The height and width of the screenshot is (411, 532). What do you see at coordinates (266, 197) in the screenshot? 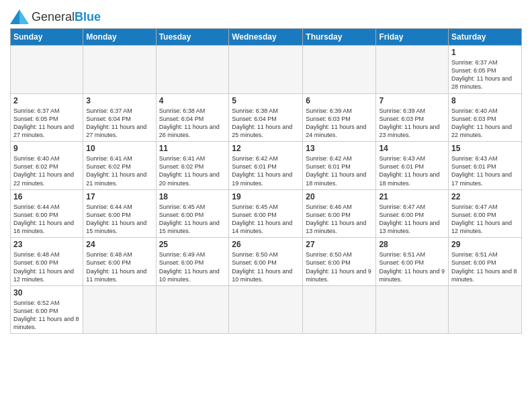
I see `day-number: 19` at bounding box center [266, 197].